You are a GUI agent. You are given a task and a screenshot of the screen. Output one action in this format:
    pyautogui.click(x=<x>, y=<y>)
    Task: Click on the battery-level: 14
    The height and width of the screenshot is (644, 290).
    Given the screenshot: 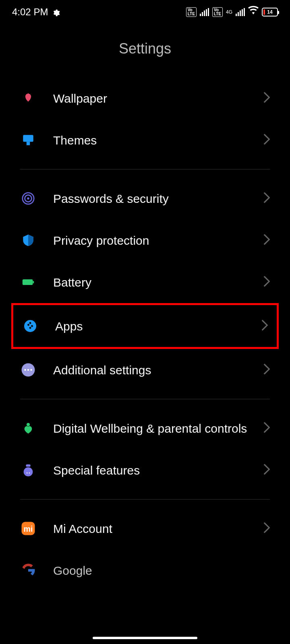 What is the action you would take?
    pyautogui.click(x=270, y=12)
    